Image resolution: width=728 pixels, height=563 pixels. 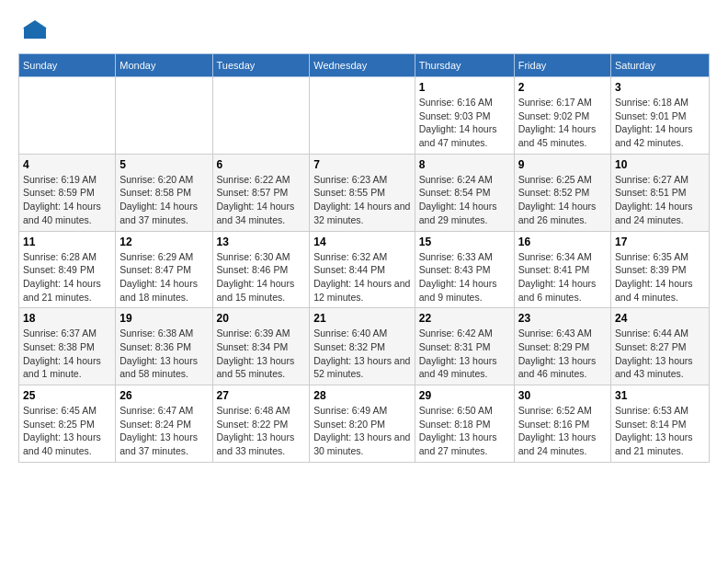 What do you see at coordinates (465, 242) in the screenshot?
I see `day-number: 15` at bounding box center [465, 242].